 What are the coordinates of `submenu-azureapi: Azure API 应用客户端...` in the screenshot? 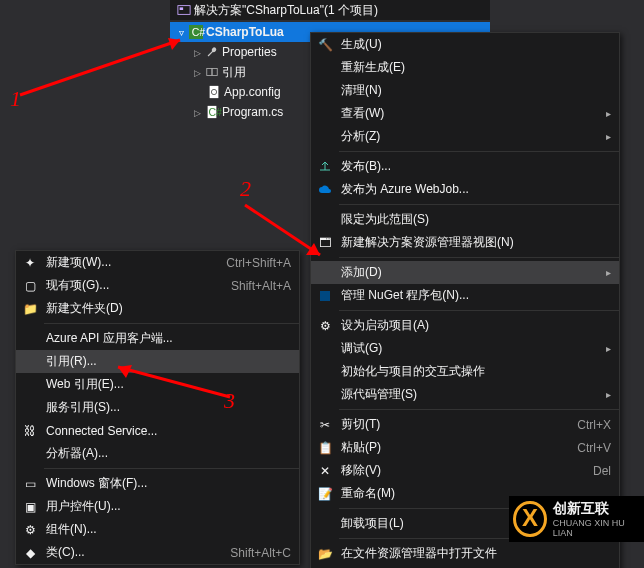 It's located at (158, 338).